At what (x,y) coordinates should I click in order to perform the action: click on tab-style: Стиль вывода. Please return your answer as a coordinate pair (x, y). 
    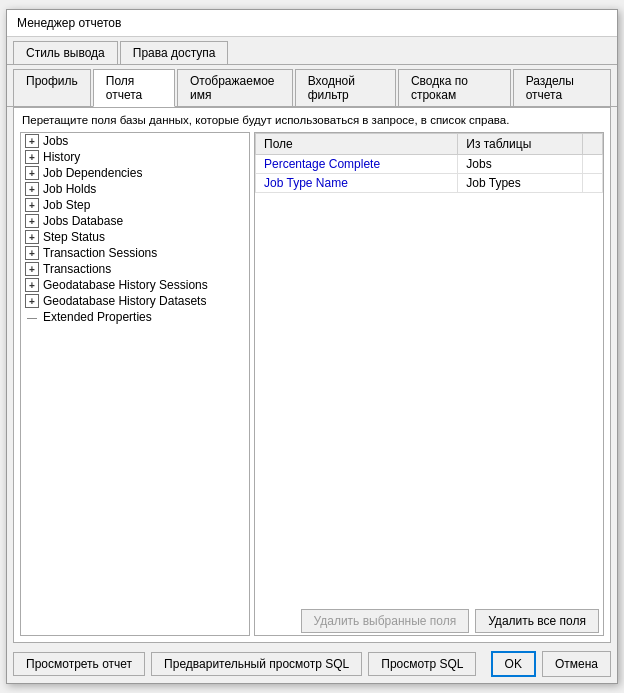
    Looking at the image, I should click on (66, 52).